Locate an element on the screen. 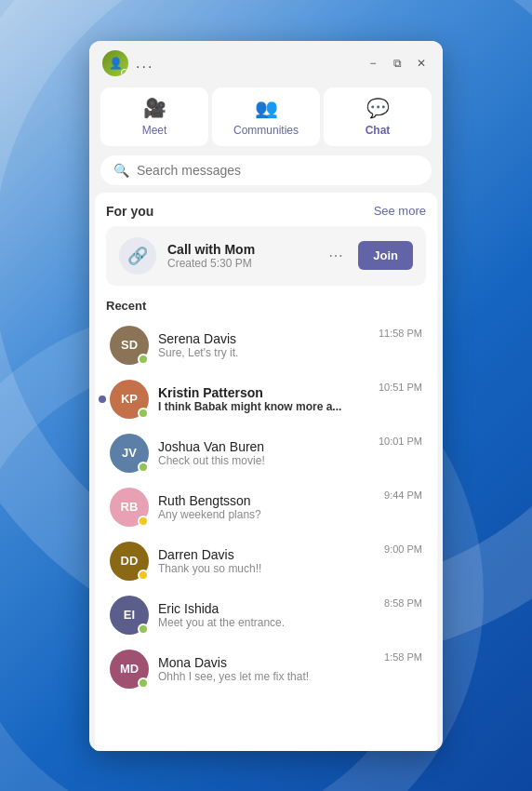 This screenshot has width=532, height=791. chat-body: Eric Ishida Meet you at the entrance. is located at coordinates (266, 615).